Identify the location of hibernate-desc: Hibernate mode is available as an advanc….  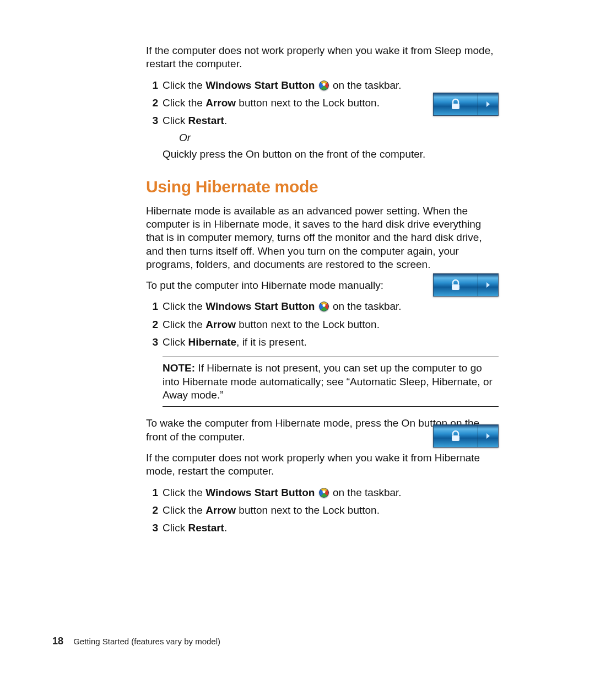
(322, 238).